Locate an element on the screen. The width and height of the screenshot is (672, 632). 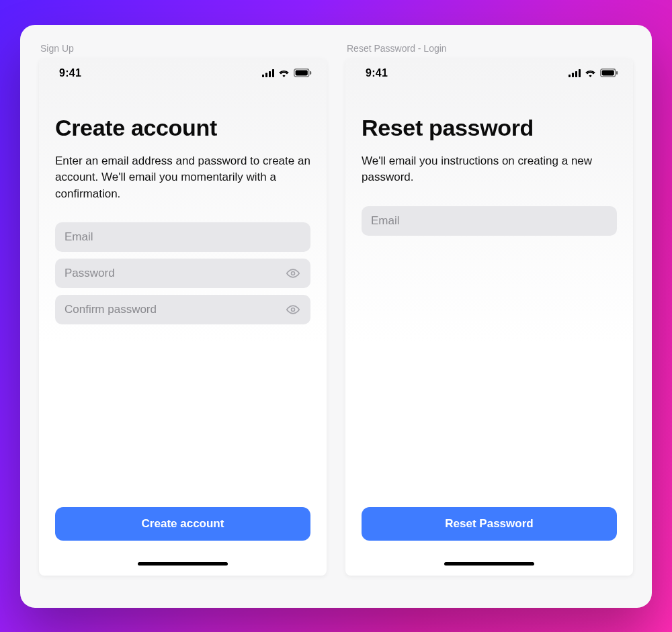
email-field is located at coordinates (183, 237).